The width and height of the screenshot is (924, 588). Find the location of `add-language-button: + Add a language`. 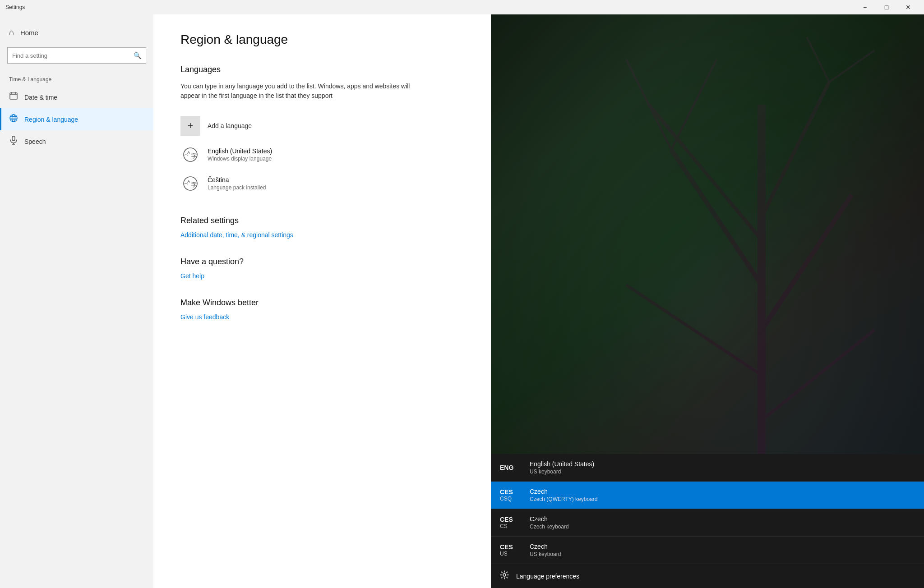

add-language-button: + Add a language is located at coordinates (216, 126).